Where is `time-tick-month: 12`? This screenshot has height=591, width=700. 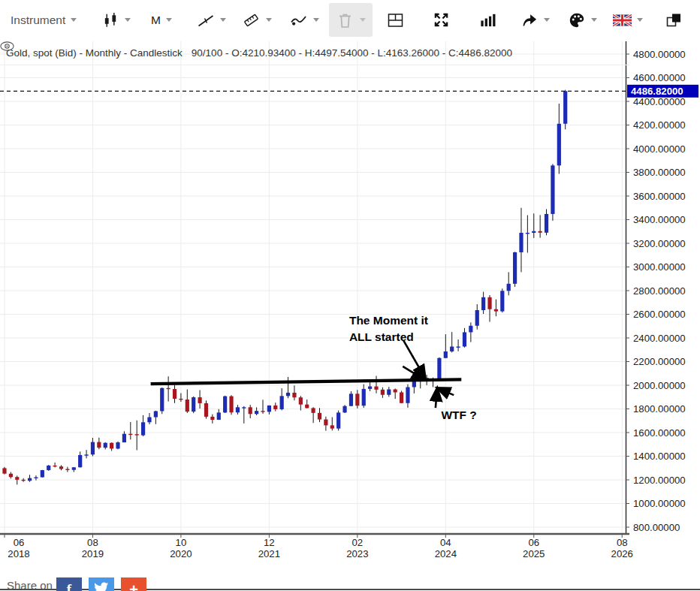 time-tick-month: 12 is located at coordinates (269, 542).